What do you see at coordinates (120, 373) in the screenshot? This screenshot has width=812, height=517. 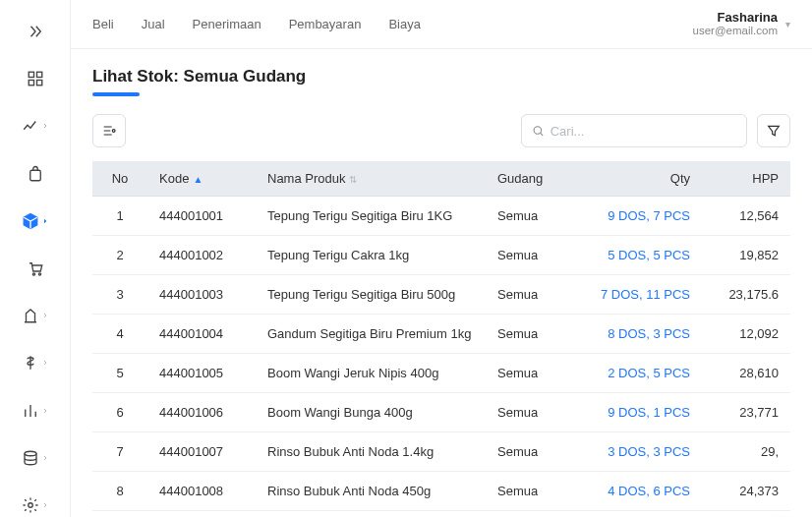 I see `cell-no: 5` at bounding box center [120, 373].